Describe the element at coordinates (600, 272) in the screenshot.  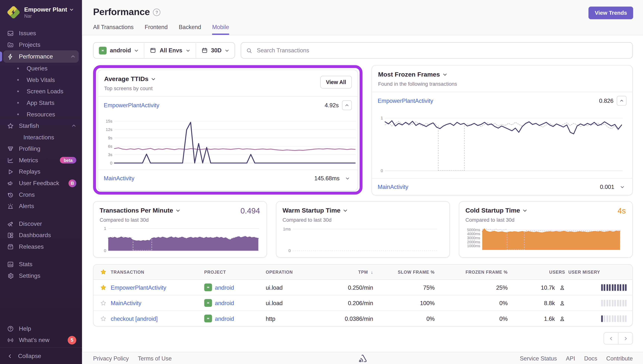
I see `column-header-user-misery: USER MISERY` at that location.